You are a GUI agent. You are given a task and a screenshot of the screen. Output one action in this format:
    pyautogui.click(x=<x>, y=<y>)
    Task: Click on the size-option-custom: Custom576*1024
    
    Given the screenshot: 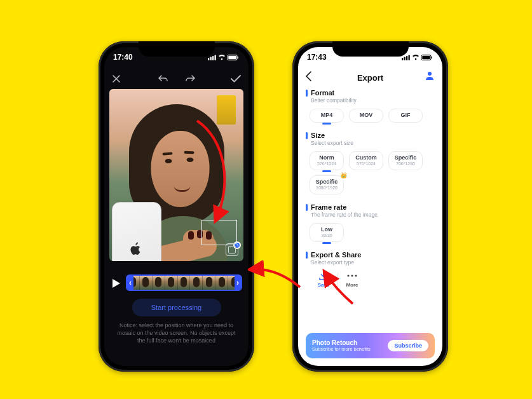 What is the action you would take?
    pyautogui.click(x=366, y=161)
    